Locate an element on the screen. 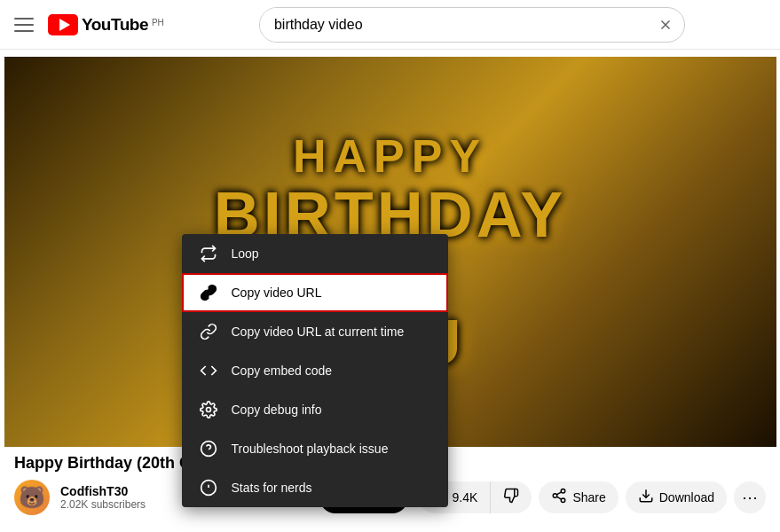 This screenshot has width=780, height=532. copy-url-time-icon is located at coordinates (209, 332).